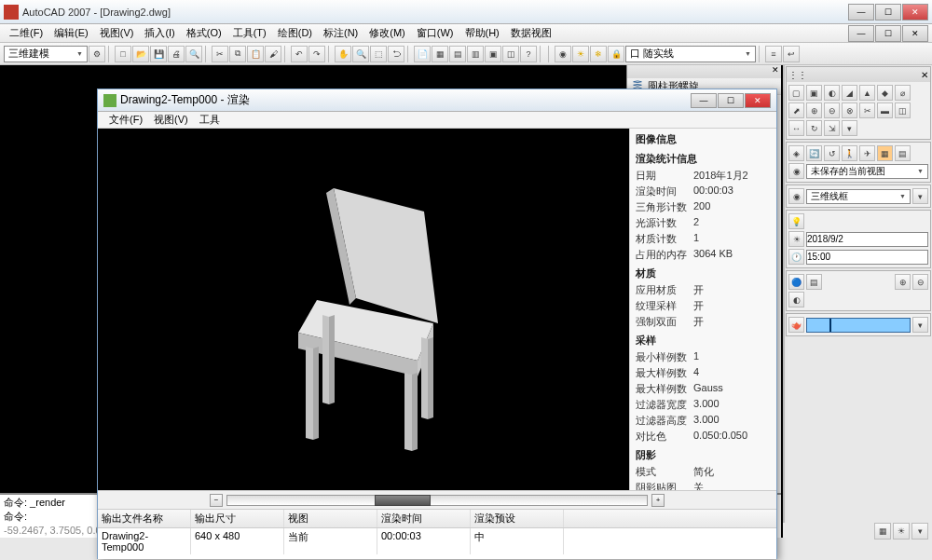 This screenshot has height=560, width=932. Describe the element at coordinates (171, 119) in the screenshot. I see `render-menu-view: 视图(V)` at that location.